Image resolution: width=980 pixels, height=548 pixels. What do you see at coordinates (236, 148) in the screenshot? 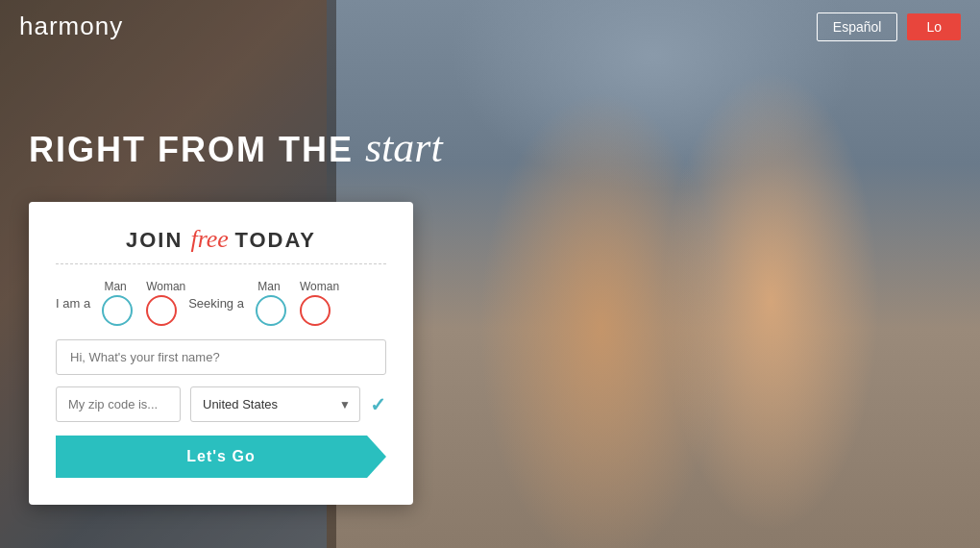
I see `headline: RIGHT FROM THE start` at bounding box center [236, 148].